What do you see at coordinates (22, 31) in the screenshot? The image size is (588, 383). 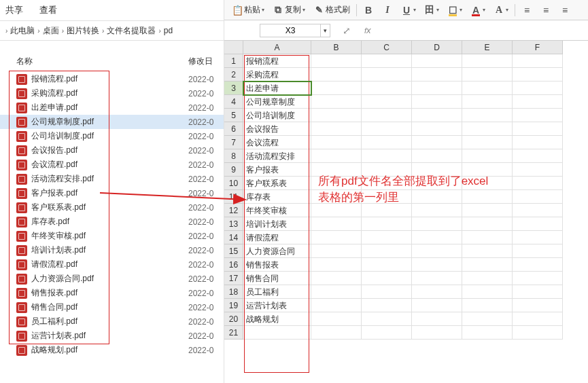 I see `breadcrumb-item: 此电脑` at bounding box center [22, 31].